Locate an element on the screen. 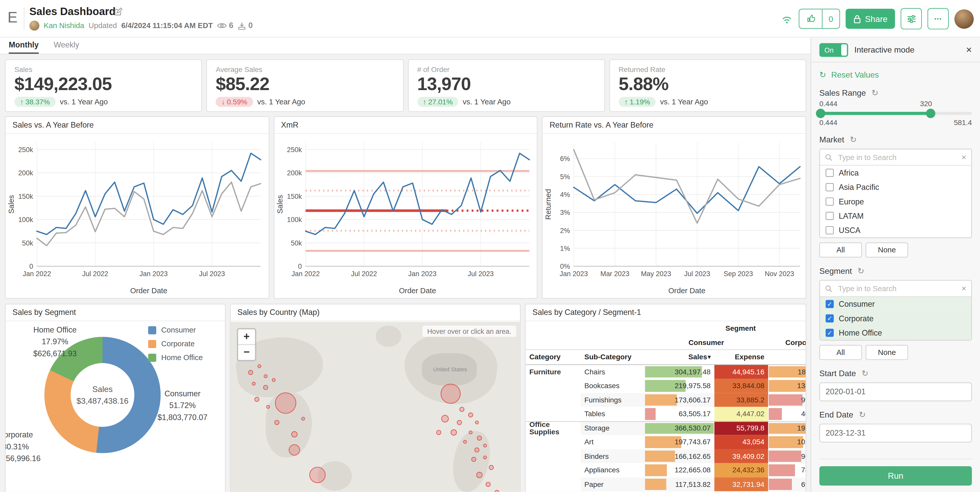  table-consumer-sales-cell: 197,743.67 is located at coordinates (679, 442).